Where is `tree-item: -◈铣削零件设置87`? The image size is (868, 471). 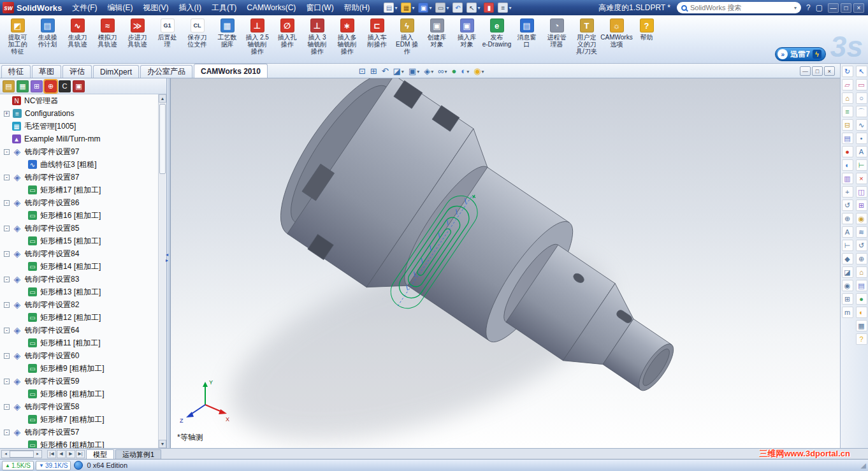 tree-item: -◈铣削零件设置87 is located at coordinates (79, 177).